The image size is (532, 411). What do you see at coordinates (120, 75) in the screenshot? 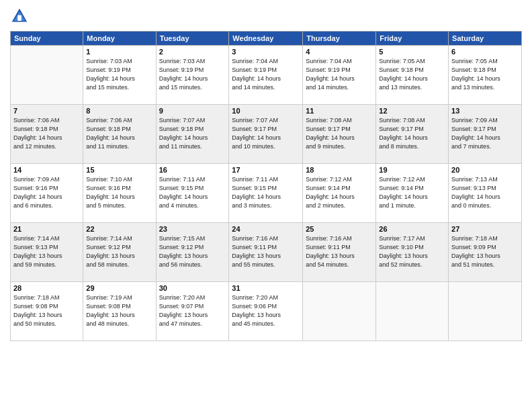
I see `day-info: Sunrise: 7:03 AMSunset: 9:19 PMDaylight:…` at bounding box center [120, 75].